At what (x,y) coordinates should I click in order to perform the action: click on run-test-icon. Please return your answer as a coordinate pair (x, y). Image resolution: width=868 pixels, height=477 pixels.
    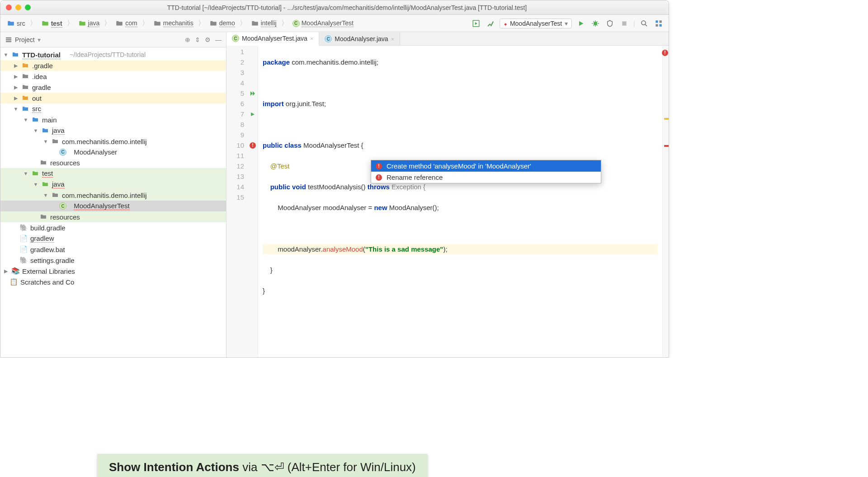
    Looking at the image, I should click on (253, 114).